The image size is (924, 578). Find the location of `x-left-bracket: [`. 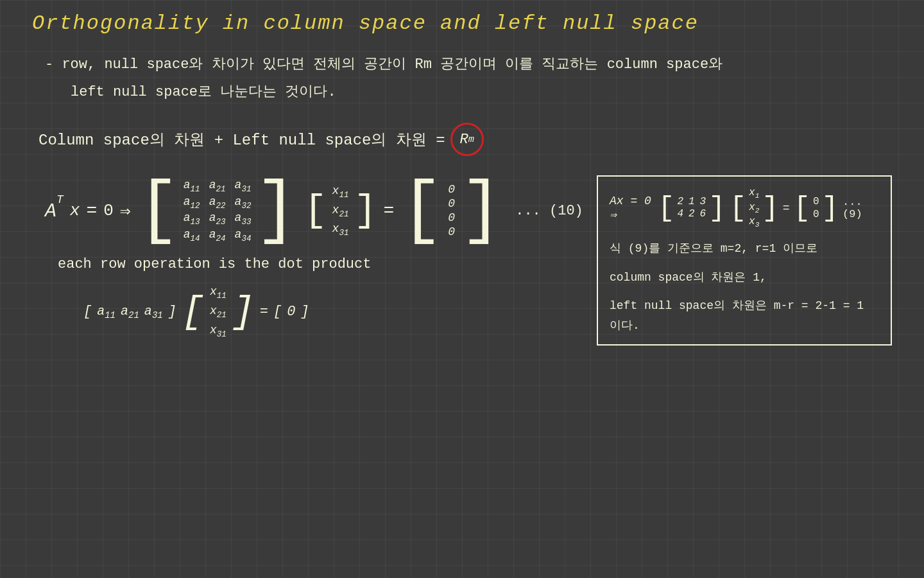

x-left-bracket: [ is located at coordinates (316, 211).